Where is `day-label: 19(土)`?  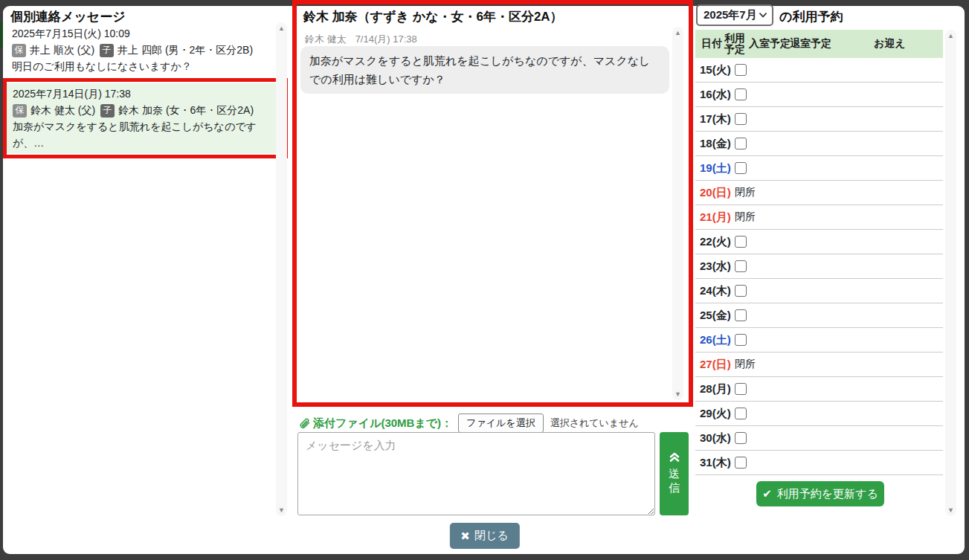
day-label: 19(土) is located at coordinates (717, 168).